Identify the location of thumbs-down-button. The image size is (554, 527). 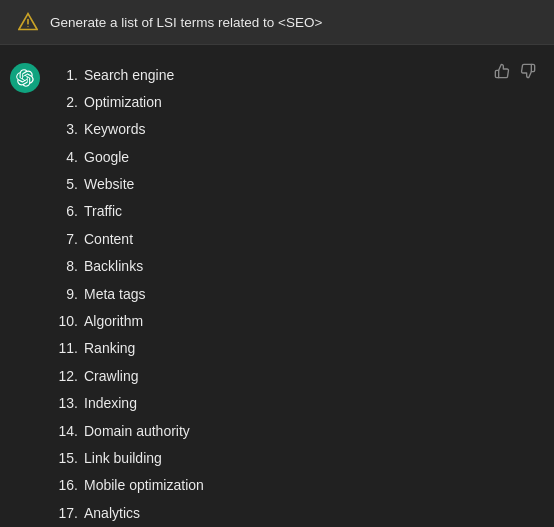
(528, 71).